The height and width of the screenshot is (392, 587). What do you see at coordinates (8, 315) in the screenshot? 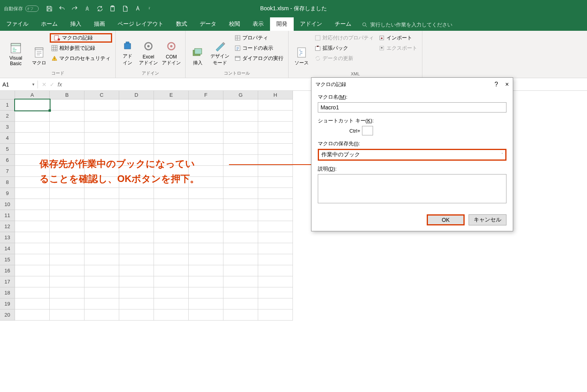
I see `row-header: 20` at bounding box center [8, 315].